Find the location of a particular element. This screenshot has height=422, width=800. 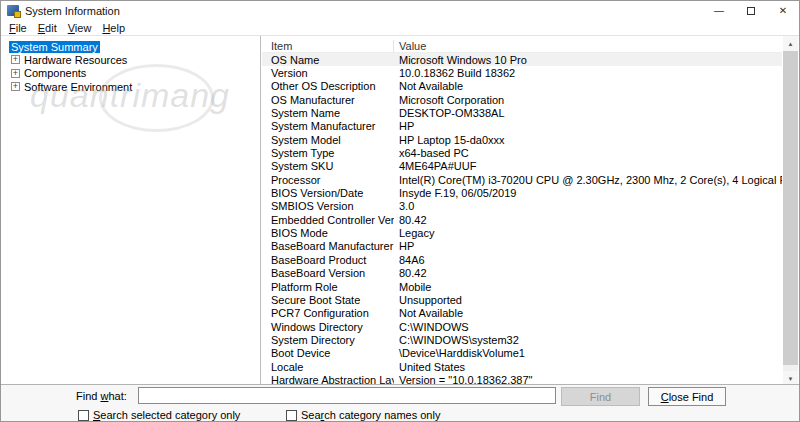

table-row: BIOS Version/DateInsyde F.19, 06/05/2019 is located at coordinates (522, 192).